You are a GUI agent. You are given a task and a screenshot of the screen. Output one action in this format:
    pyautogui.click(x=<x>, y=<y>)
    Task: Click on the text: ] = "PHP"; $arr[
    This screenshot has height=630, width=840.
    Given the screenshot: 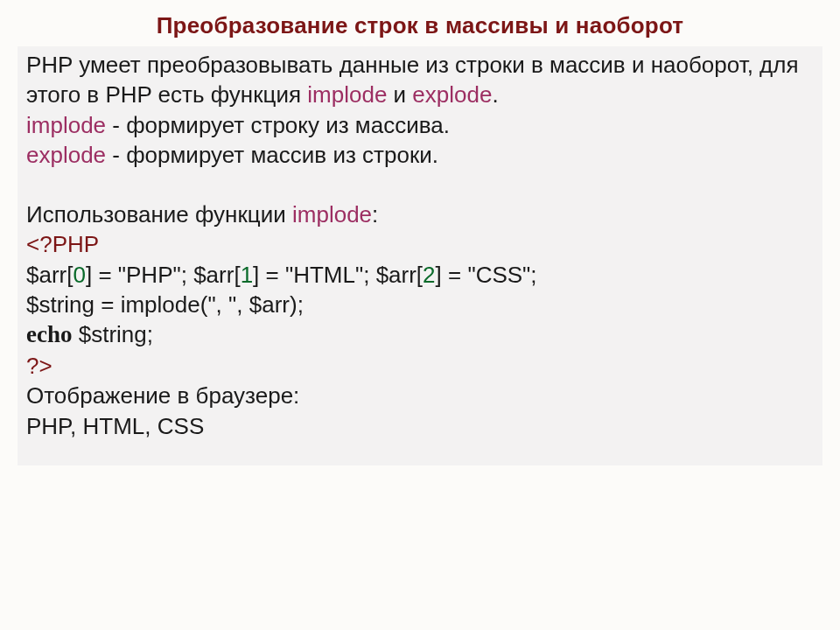 What is the action you would take?
    pyautogui.click(x=163, y=275)
    